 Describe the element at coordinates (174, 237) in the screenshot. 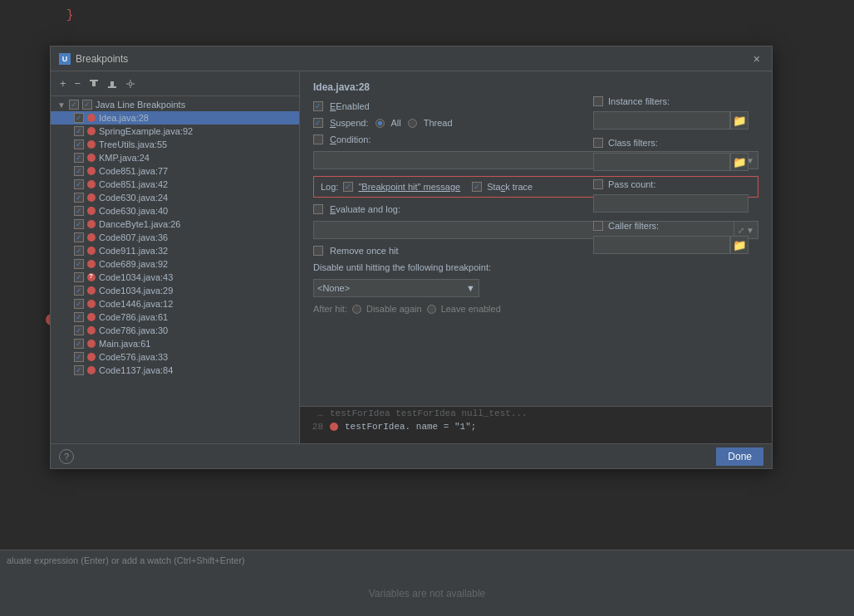

I see `tree-item: Code807.java:36` at that location.